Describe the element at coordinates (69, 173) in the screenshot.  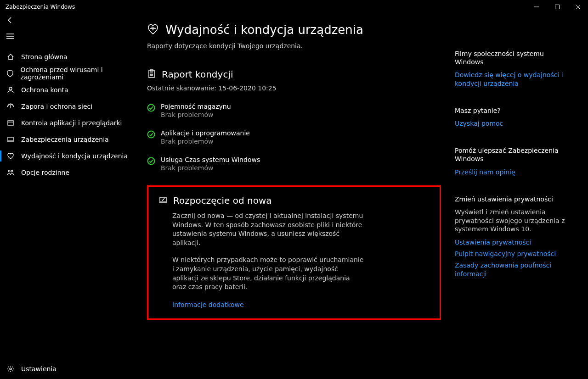
I see `sidebar-item-family: Opcje rodzinne` at that location.